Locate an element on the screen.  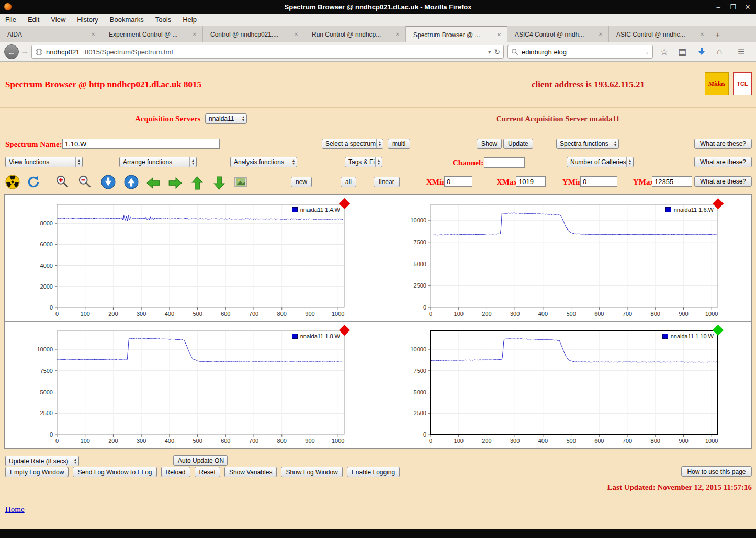
close-button: ✕ is located at coordinates (748, 7).